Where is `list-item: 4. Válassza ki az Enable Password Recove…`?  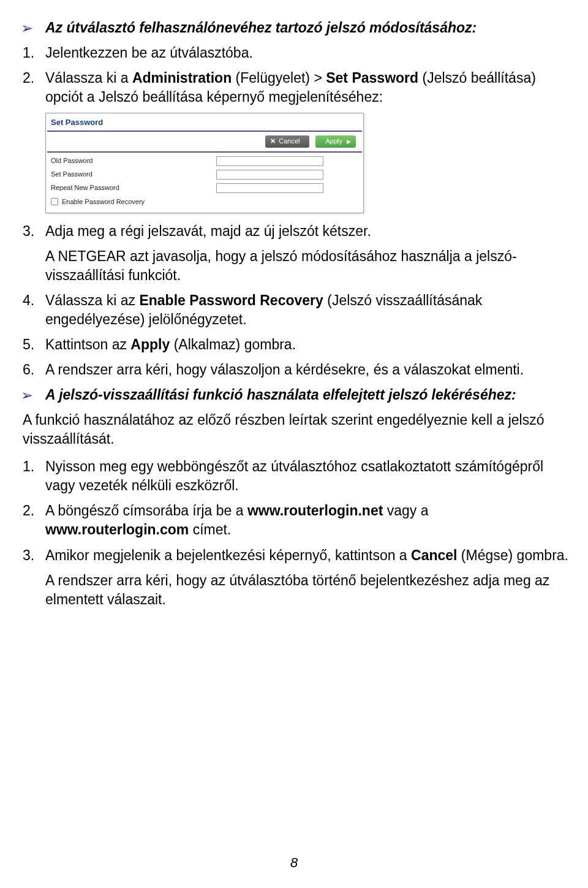
list-item: 4. Válassza ki az Enable Password Recove… is located at coordinates (298, 310).